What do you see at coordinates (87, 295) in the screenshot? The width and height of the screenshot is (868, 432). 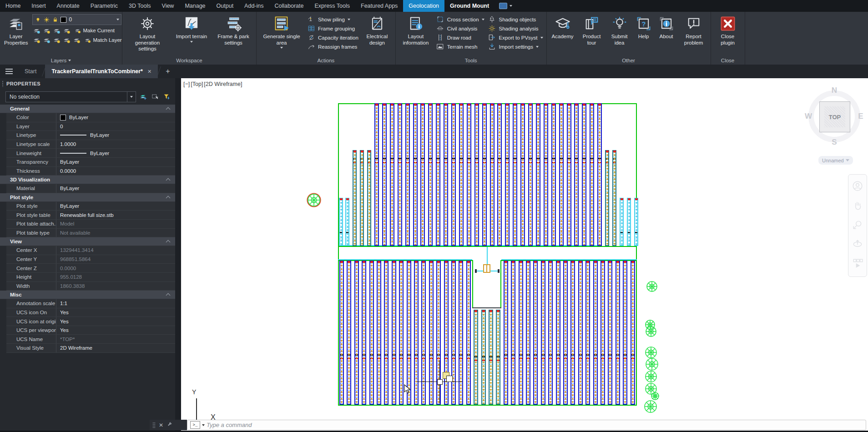 I see `section-header-misc: Misc` at bounding box center [87, 295].